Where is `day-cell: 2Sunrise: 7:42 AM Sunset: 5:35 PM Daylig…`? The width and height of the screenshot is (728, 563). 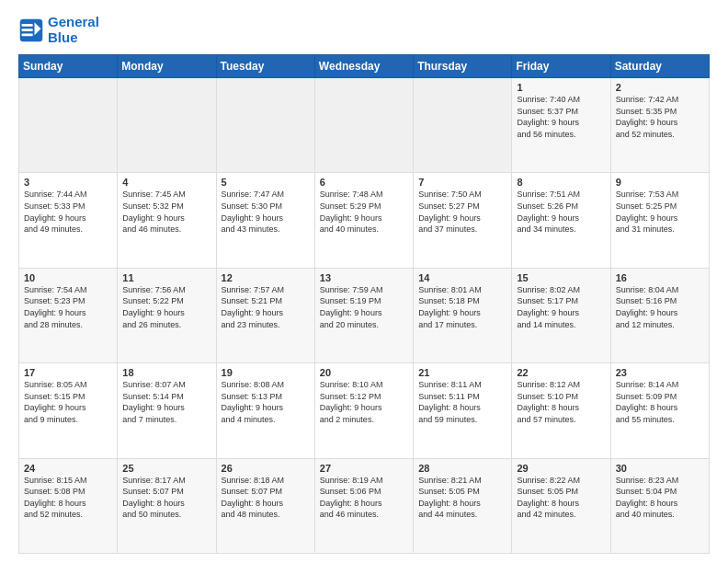 day-cell: 2Sunrise: 7:42 AM Sunset: 5:35 PM Daylig… is located at coordinates (660, 125).